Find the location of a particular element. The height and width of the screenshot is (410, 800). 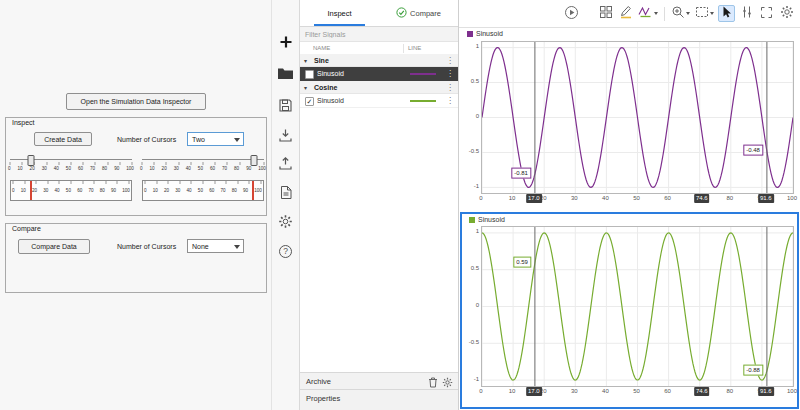

tab-inspect: Inspect is located at coordinates (340, 13).